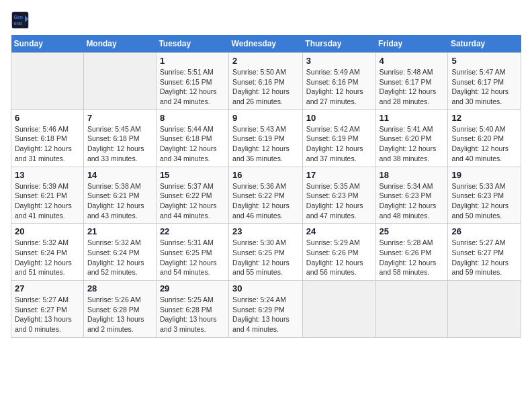 Image resolution: width=532 pixels, height=411 pixels. Describe the element at coordinates (339, 87) in the screenshot. I see `day-info: Sunrise: 5:49 AM Sunset: 6:16 PM Dayligh…` at that location.